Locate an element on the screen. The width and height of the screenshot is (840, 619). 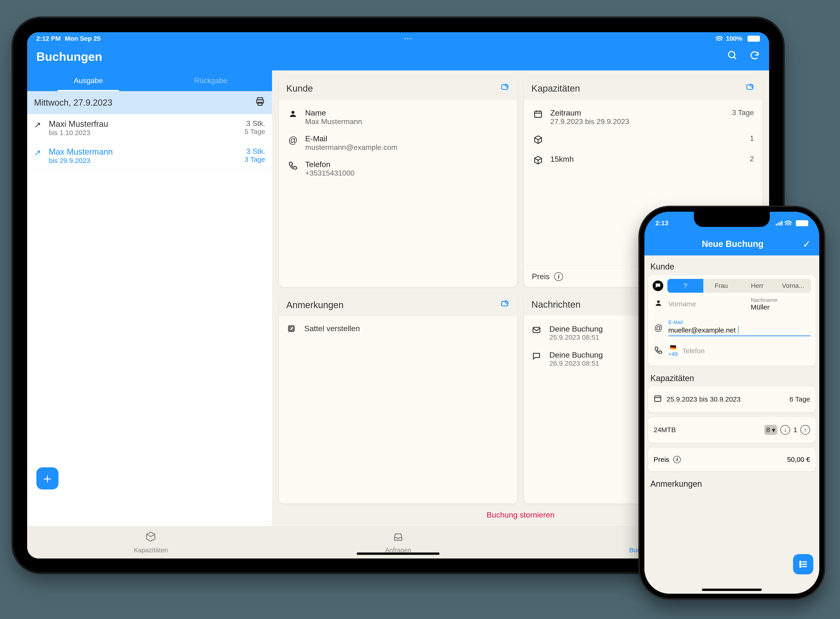
multitask-dots-icon: ••• is located at coordinates (408, 39).